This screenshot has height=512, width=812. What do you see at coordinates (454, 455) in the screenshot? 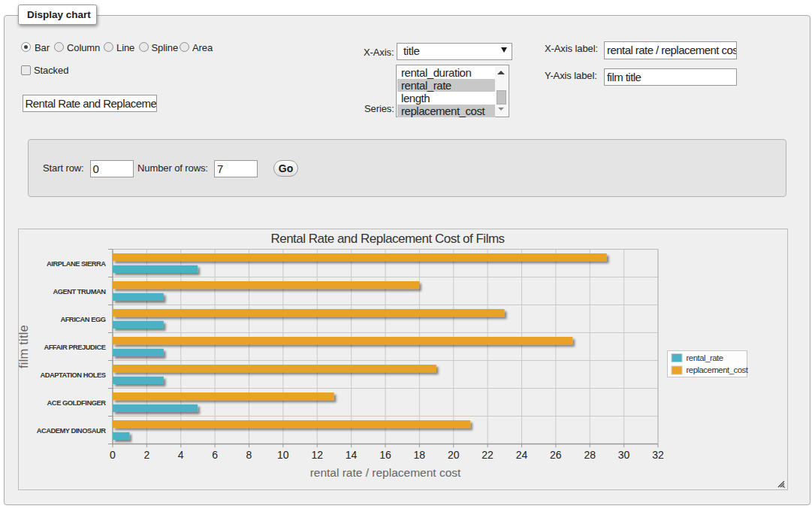
I see `svg-text: 20` at bounding box center [454, 455].